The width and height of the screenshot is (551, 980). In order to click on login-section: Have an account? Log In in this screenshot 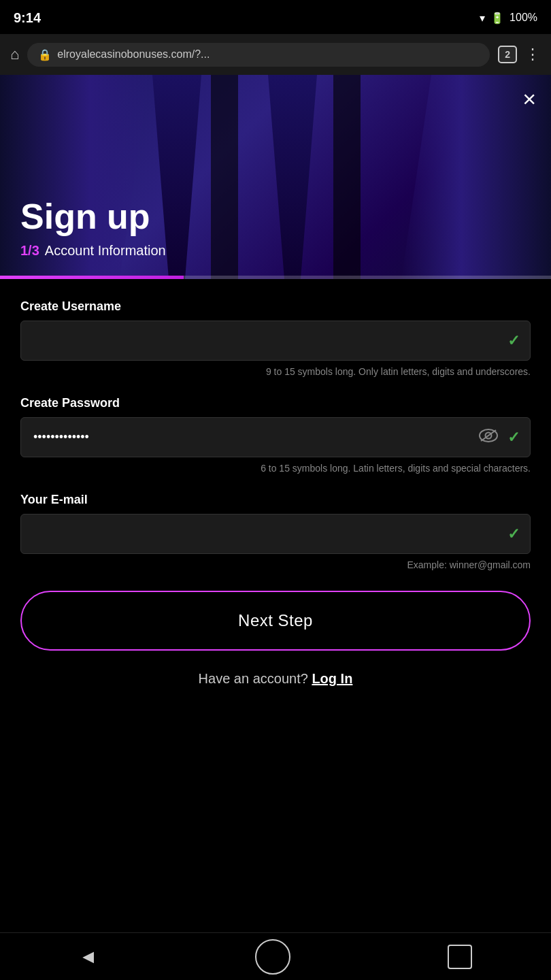, I will do `click(276, 686)`.